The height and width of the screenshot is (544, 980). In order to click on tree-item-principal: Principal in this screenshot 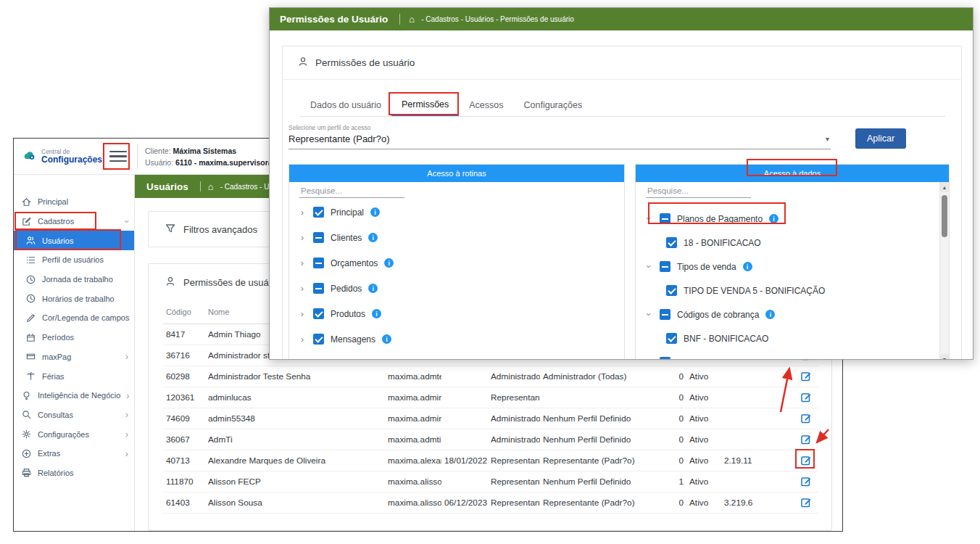, I will do `click(461, 212)`.